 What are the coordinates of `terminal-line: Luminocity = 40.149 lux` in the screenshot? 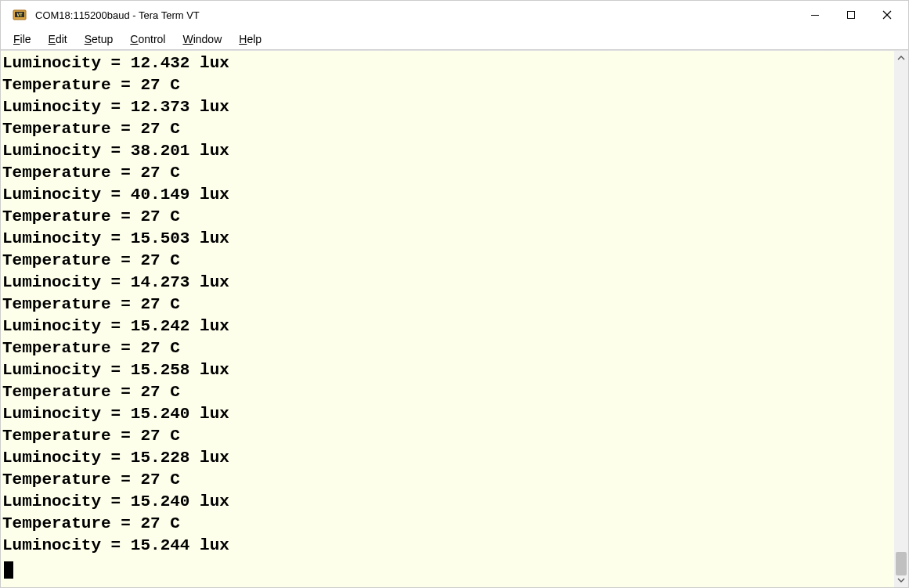 It's located at (448, 195).